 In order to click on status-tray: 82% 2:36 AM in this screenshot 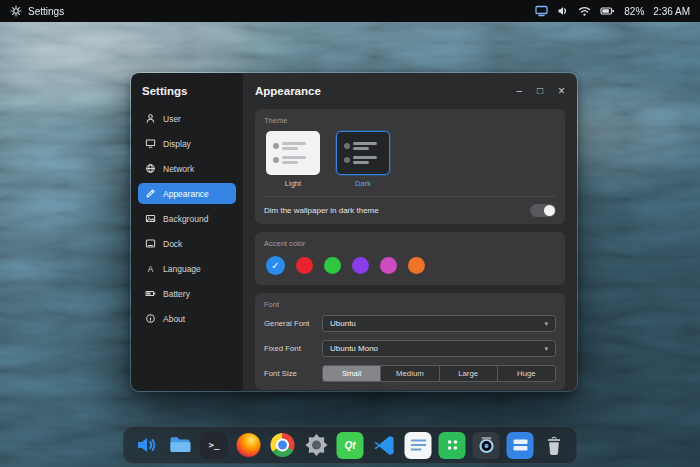, I will do `click(612, 11)`.